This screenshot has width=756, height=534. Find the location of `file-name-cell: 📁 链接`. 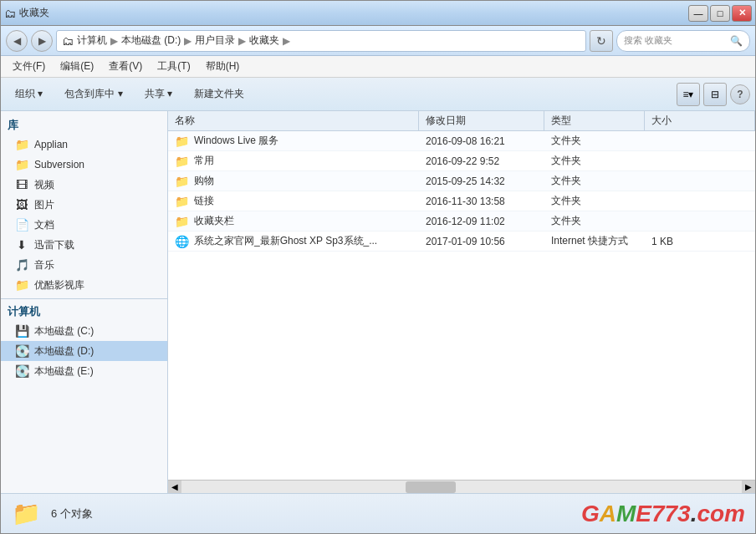

file-name-cell: 📁 链接 is located at coordinates (294, 201).